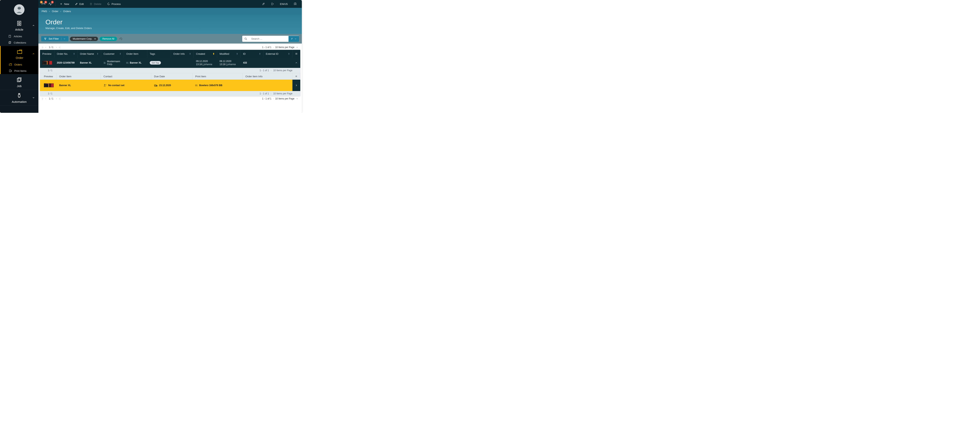 This screenshot has width=980, height=431. I want to click on breadcrumb-pms: PMS, so click(44, 11).